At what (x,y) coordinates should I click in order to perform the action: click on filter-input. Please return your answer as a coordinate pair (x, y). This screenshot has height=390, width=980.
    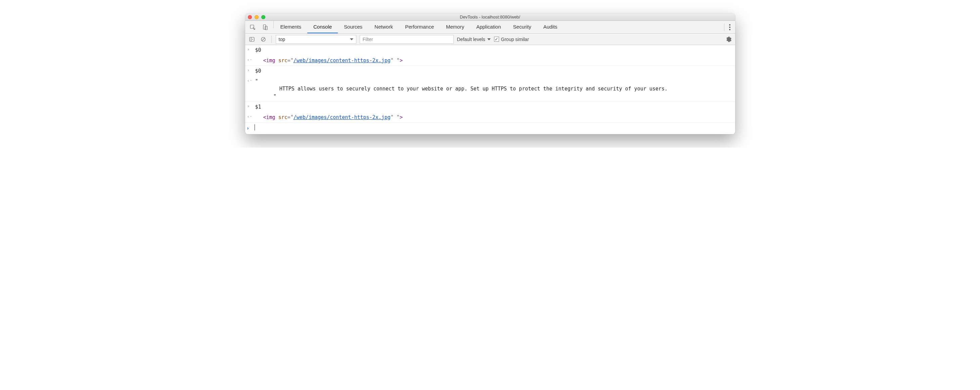
    Looking at the image, I should click on (407, 40).